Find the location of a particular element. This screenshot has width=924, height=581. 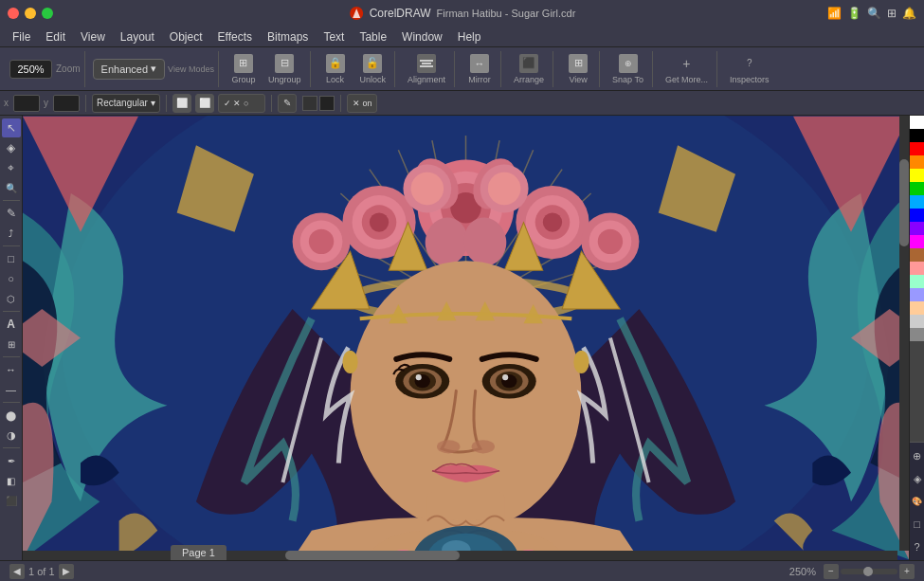

group-button: ⊞ Group is located at coordinates (244, 69).